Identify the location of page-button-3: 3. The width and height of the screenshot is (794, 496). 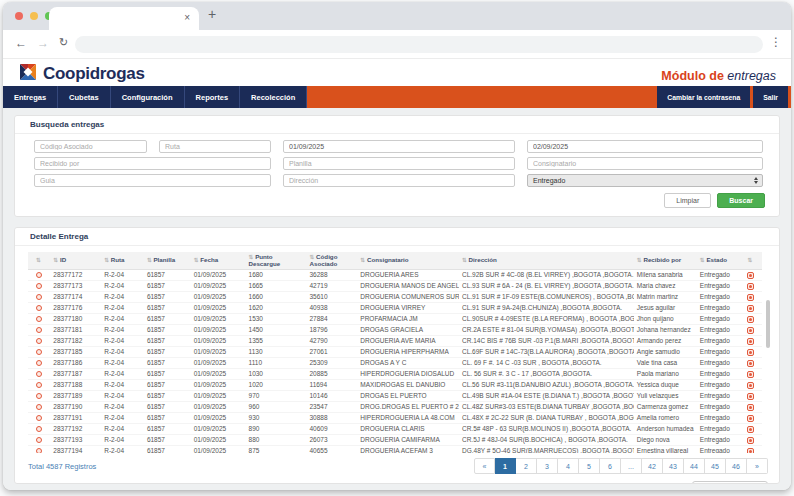
(548, 466).